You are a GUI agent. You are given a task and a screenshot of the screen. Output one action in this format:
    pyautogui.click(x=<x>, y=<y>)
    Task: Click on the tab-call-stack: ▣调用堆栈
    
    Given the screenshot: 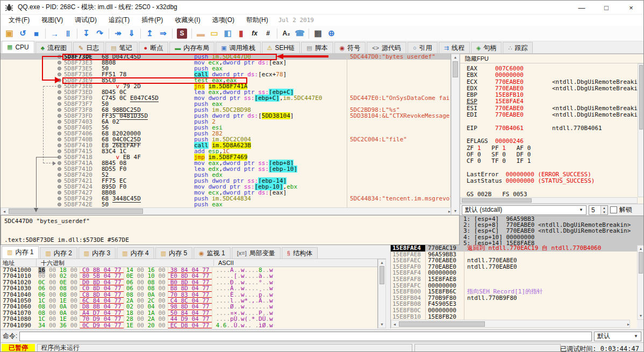 What is the action you would take?
    pyautogui.click(x=238, y=47)
    